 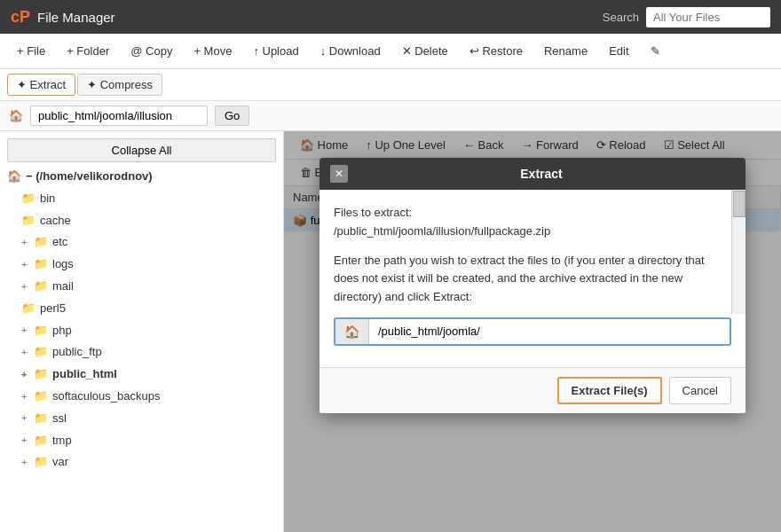 I want to click on tree-item: 🏠− (/home/velikorodnov), so click(x=142, y=177).